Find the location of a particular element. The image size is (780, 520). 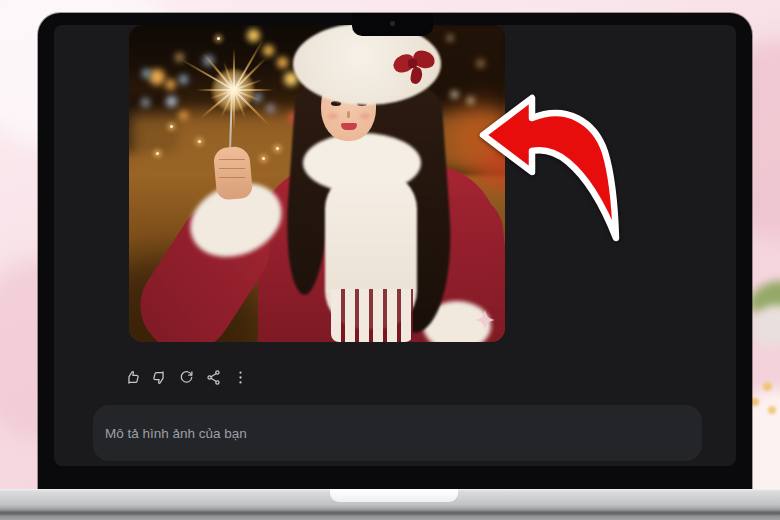

blush-right is located at coordinates (365, 116).